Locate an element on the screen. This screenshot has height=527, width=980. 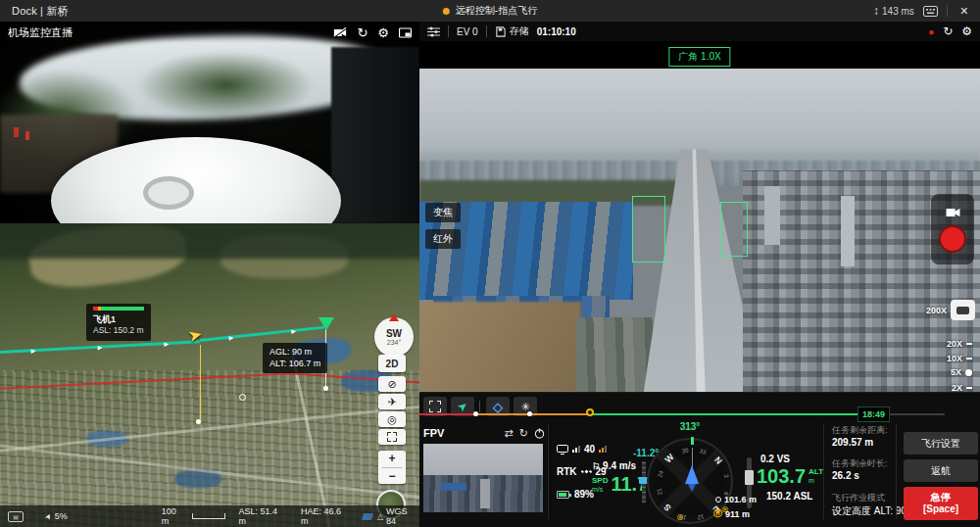
zoom-level-200x: 200X is located at coordinates (937, 311).